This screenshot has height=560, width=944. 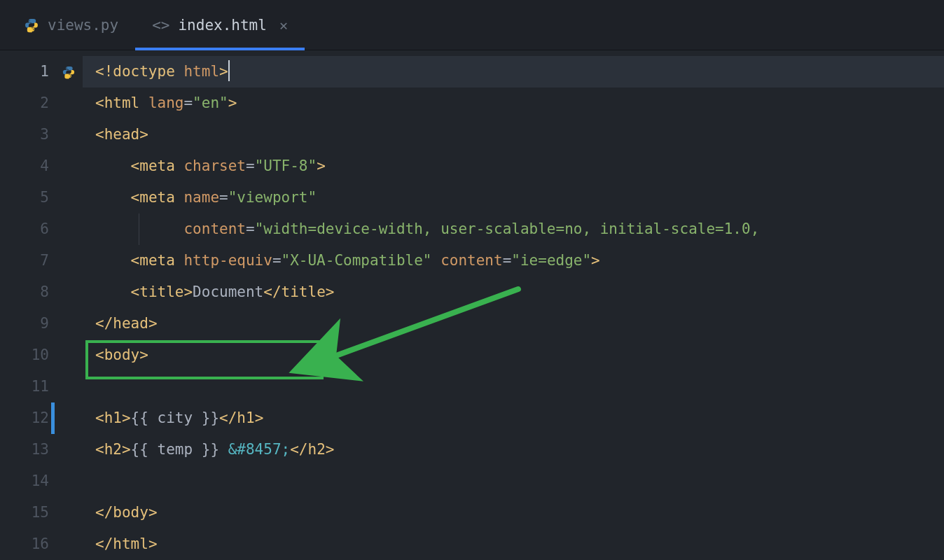 I want to click on line-number: 13, so click(x=25, y=449).